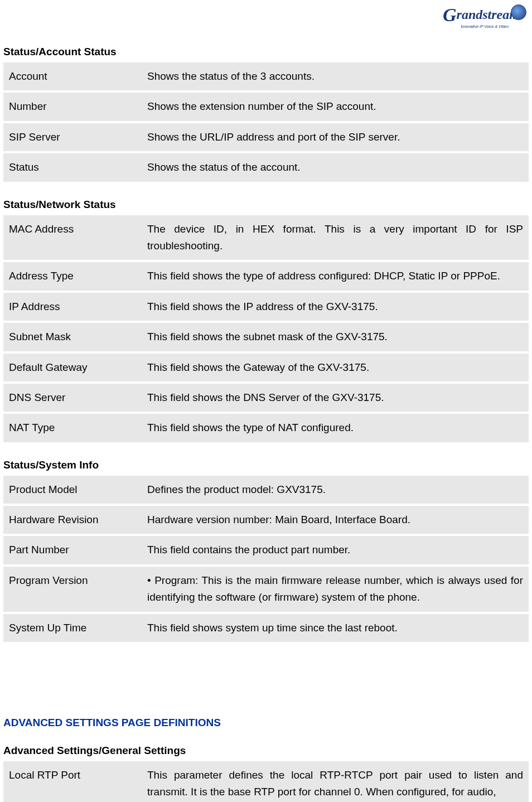 The image size is (532, 802). What do you see at coordinates (335, 589) in the screenshot?
I see `cell-val: • Program: This is the main firmware rel…` at bounding box center [335, 589].